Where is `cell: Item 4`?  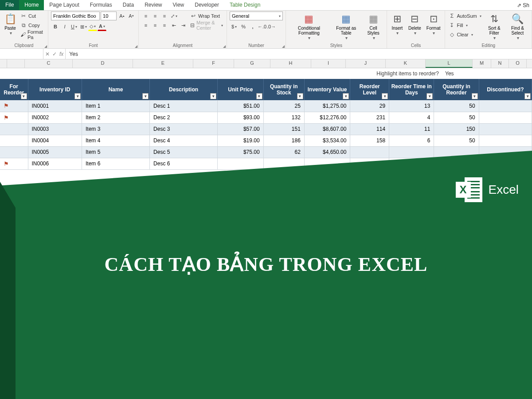 cell: Item 4 is located at coordinates (116, 141).